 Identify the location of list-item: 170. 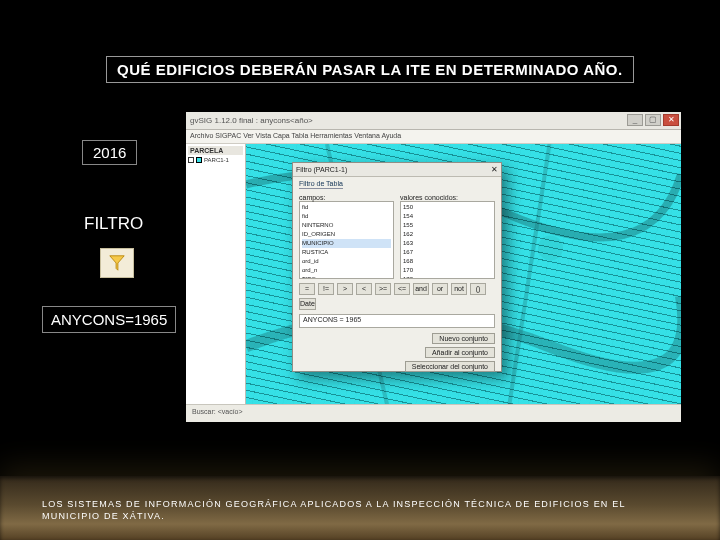
(448, 270).